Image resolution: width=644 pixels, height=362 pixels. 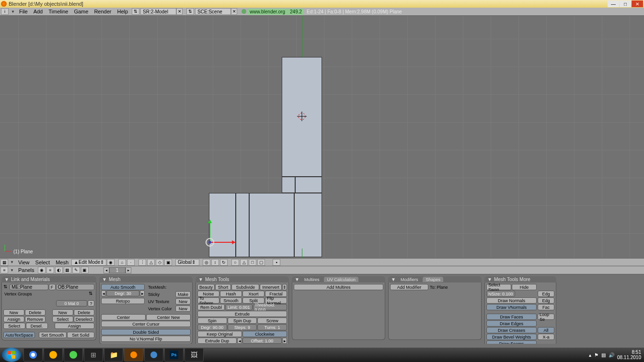 What do you see at coordinates (59, 270) in the screenshot?
I see `ctx-shading-icon: ◐` at bounding box center [59, 270].